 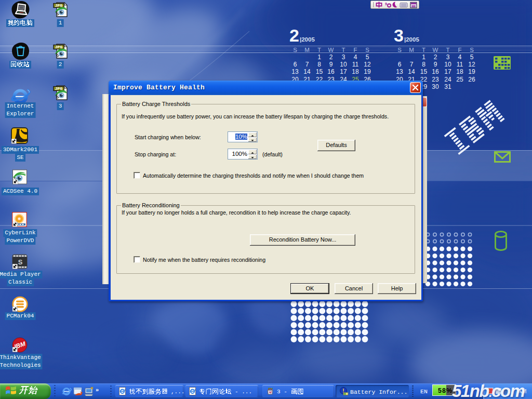 What do you see at coordinates (460, 79) in the screenshot?
I see `svg-text: 25` at bounding box center [460, 79].